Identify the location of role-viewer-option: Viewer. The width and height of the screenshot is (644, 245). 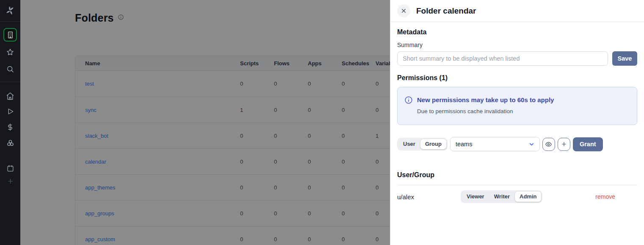
(475, 197).